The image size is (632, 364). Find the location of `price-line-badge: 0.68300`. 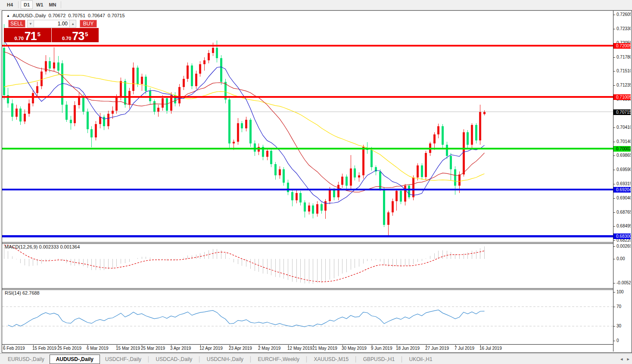

price-line-badge: 0.68300 is located at coordinates (622, 236).